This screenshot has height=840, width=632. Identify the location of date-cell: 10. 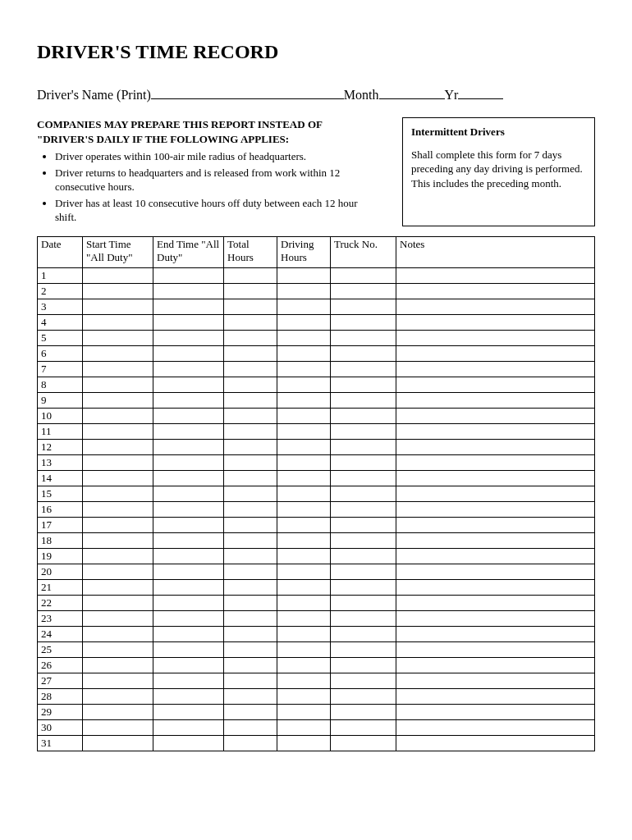
(61, 415).